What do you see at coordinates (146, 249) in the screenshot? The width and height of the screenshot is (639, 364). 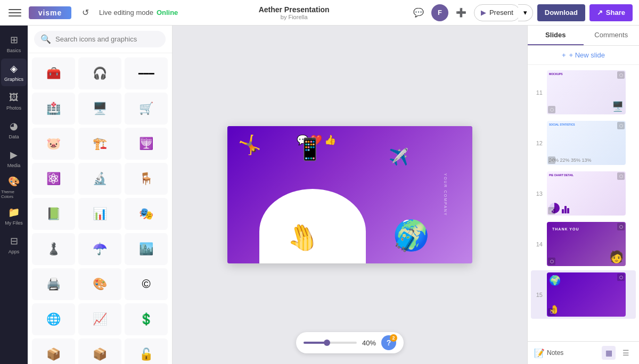 I see `graphic-item: 🏙️` at bounding box center [146, 249].